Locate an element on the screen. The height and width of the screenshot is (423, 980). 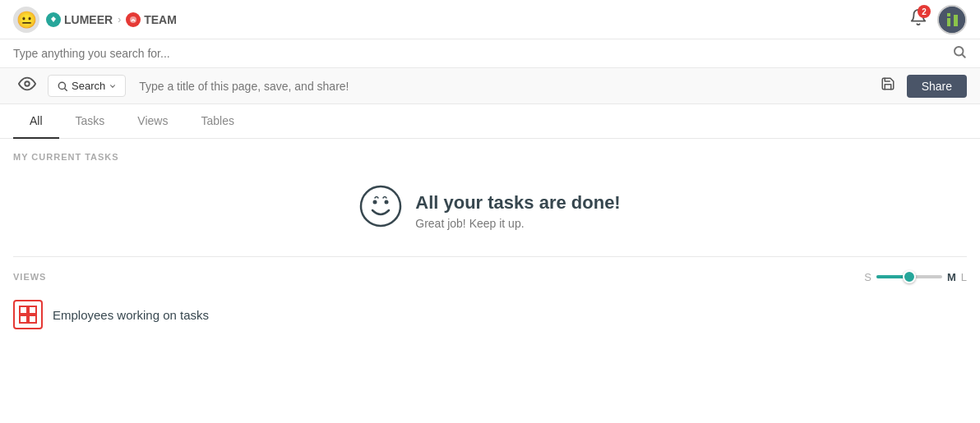
views-header: VIEWS S M L is located at coordinates (490, 274).